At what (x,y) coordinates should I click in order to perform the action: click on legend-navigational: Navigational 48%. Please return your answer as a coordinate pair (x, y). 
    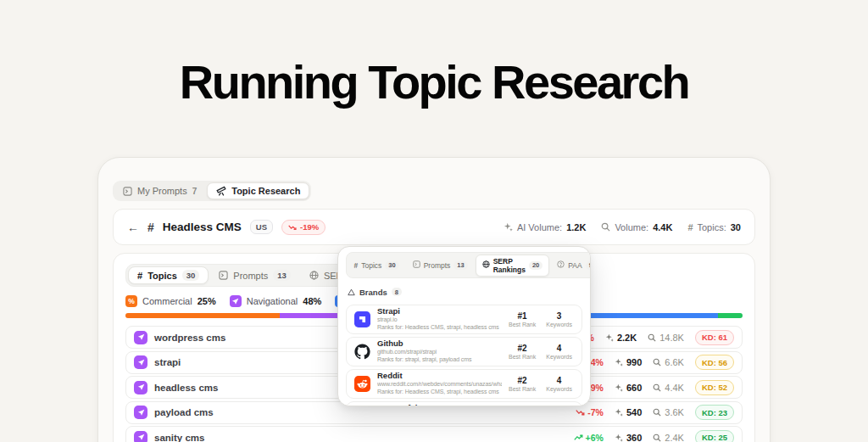
    Looking at the image, I should click on (276, 301).